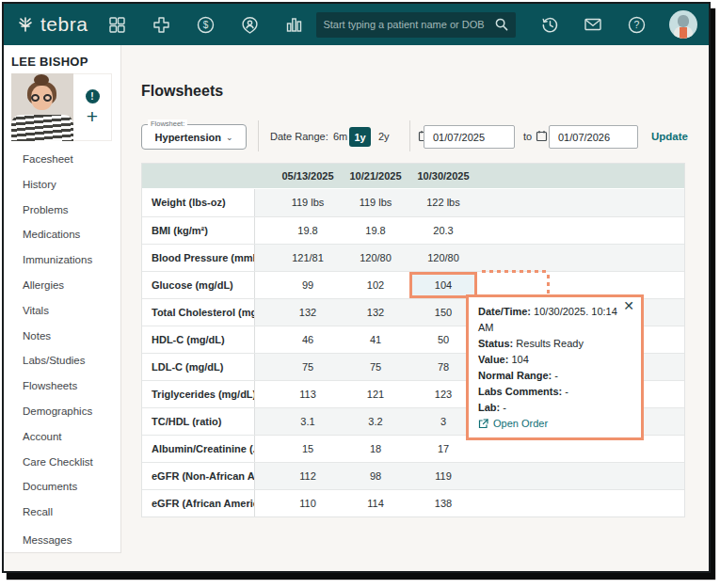 The width and height of the screenshot is (720, 588). I want to click on table-row: eGFR (African Americ... 110 114 138, so click(413, 502).